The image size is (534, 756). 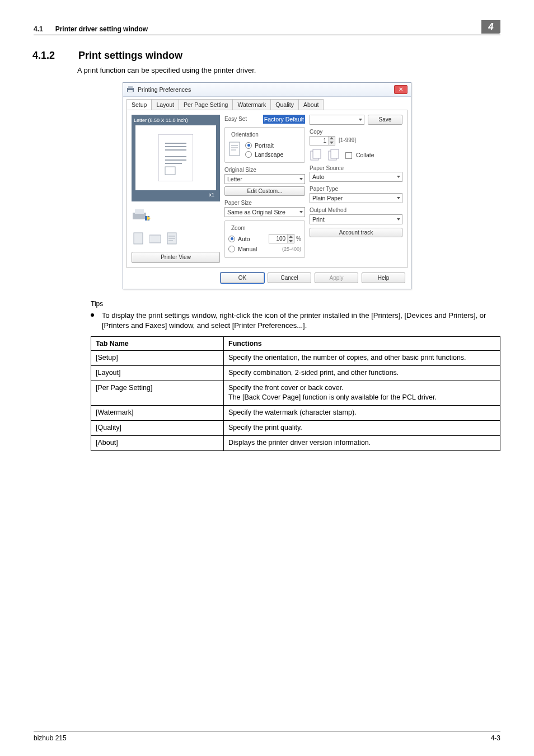 I want to click on table-cell-tabname: [Per Page Setting], so click(x=158, y=393).